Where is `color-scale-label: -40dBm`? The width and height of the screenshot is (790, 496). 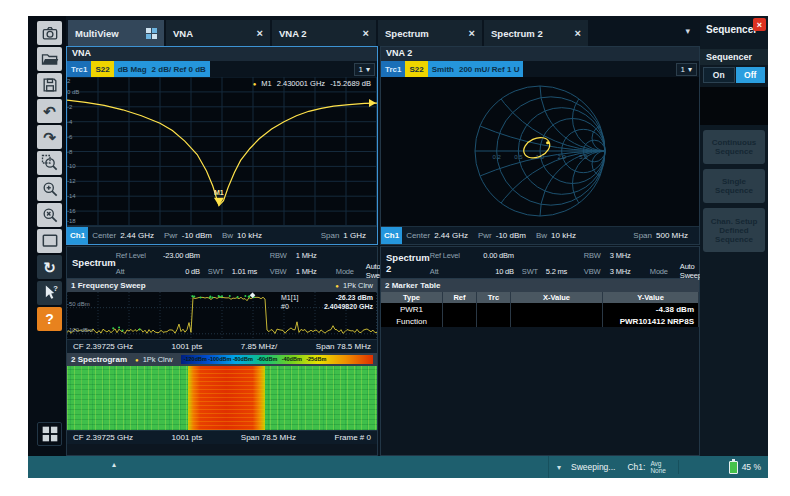 color-scale-label: -40dBm is located at coordinates (292, 359).